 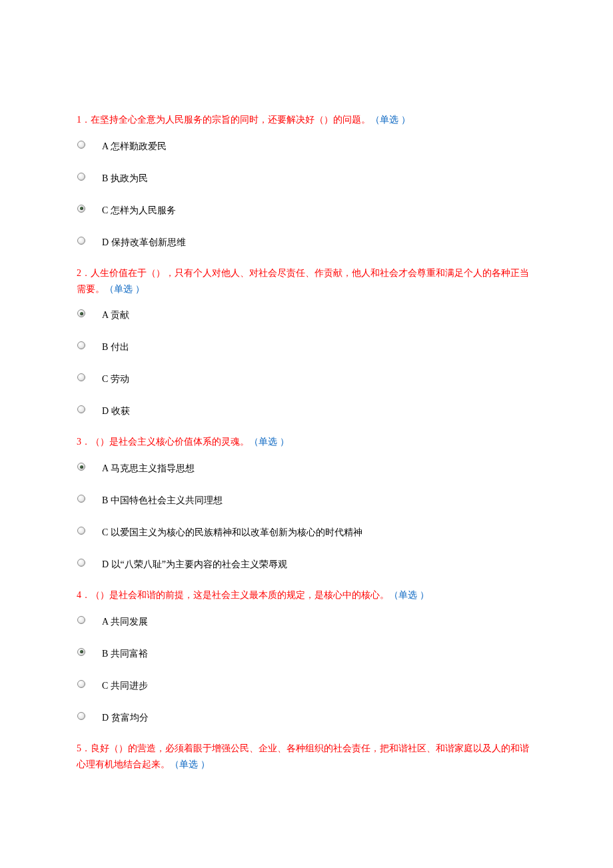 What do you see at coordinates (116, 379) in the screenshot?
I see `option-label: C 劳动` at bounding box center [116, 379].